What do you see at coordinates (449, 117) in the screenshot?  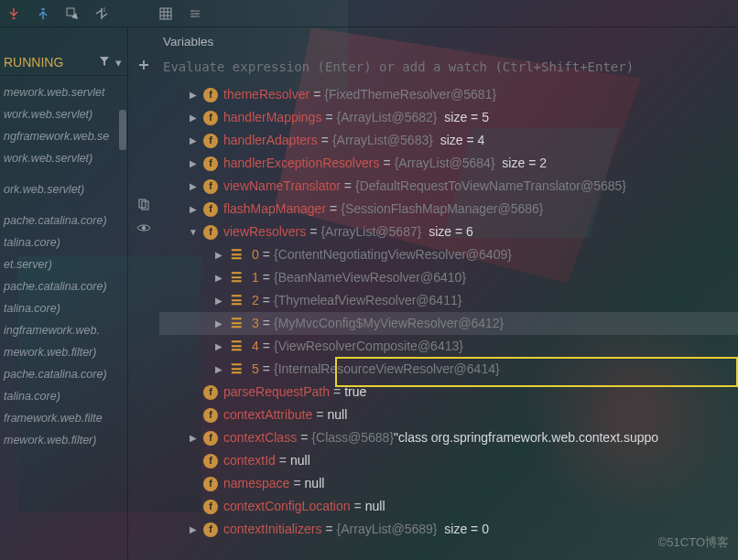 I see `variable-row: ▶fhandlerMappings = {ArrayList@5682} siz…` at bounding box center [449, 117].